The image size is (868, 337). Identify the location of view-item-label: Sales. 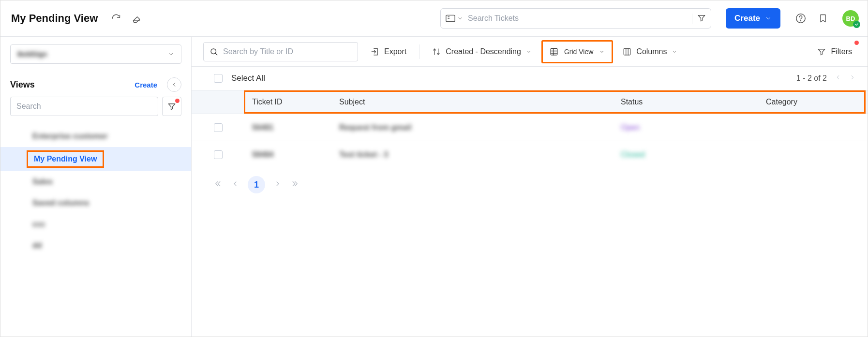
(43, 182).